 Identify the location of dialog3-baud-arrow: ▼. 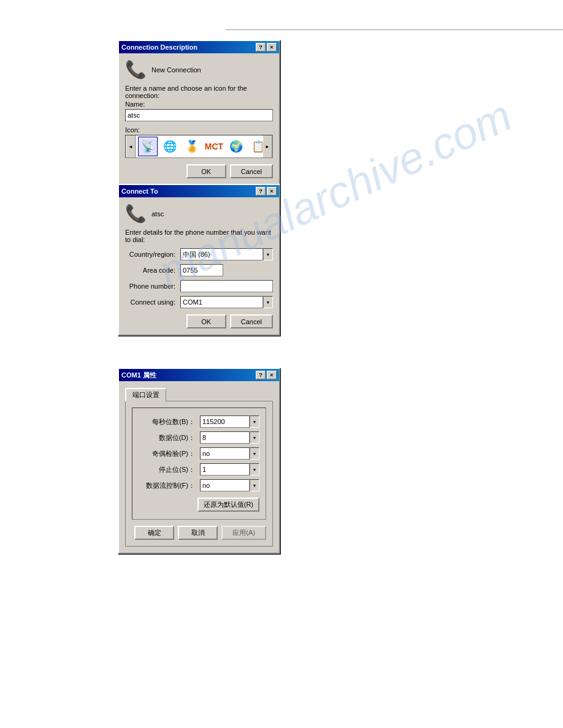
(255, 422).